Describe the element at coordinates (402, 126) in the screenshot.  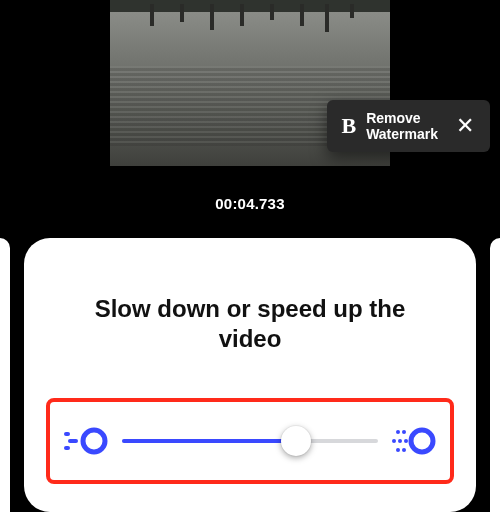
I see `watermark-text: Remove Watermark` at that location.